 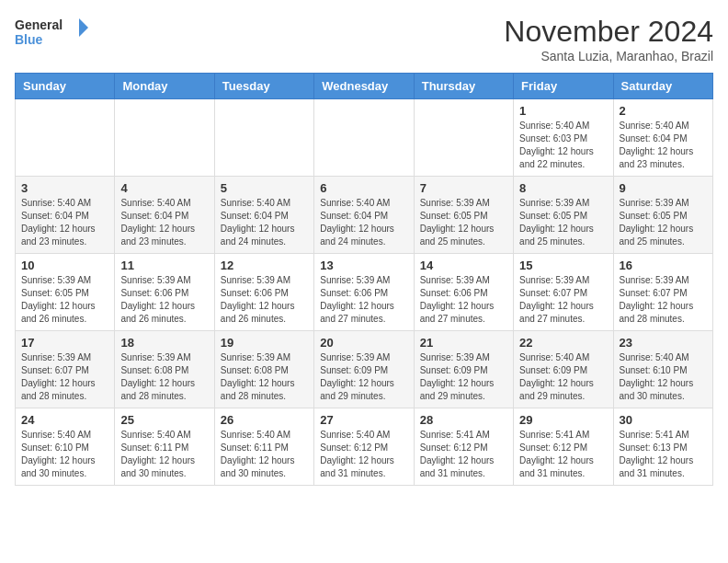 I want to click on calendar-cell: 23Sunrise: 5:40 AM Sunset: 6:10 PM Dayli…, so click(x=663, y=370).